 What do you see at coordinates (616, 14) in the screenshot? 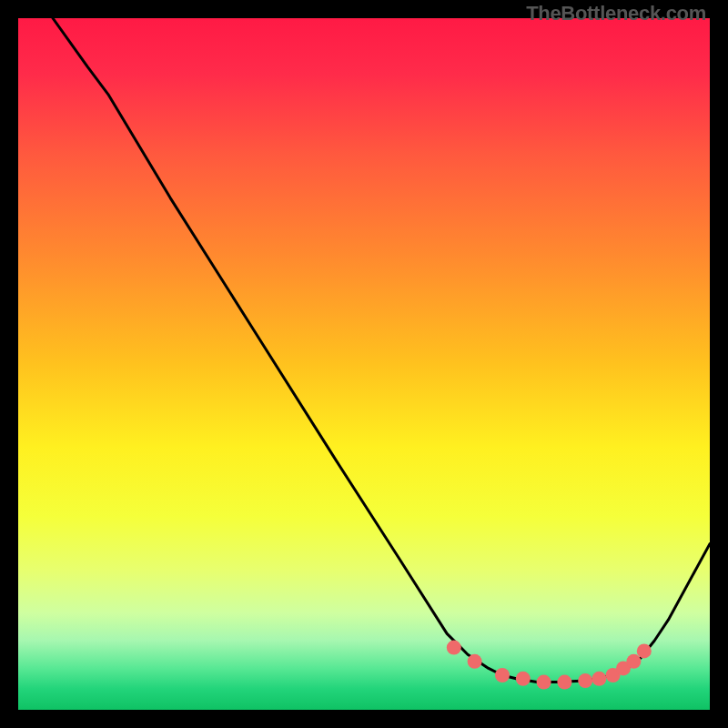
I see `watermark-text: TheBottleneck.com` at bounding box center [616, 14].